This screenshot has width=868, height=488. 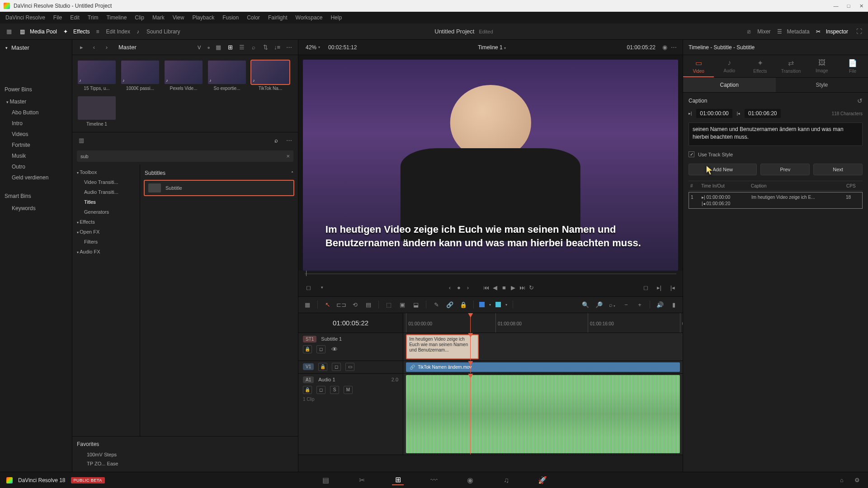 I want to click on minimize-button: —, so click(x=836, y=6).